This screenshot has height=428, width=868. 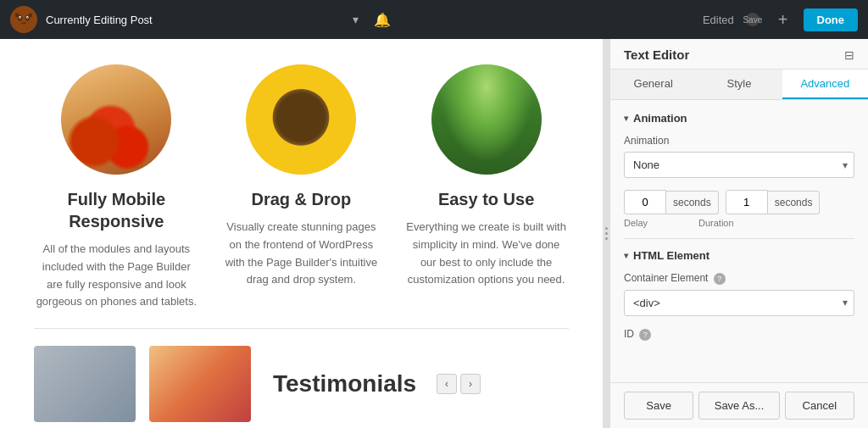 I want to click on testimonials-next-button: ›, so click(x=470, y=384).